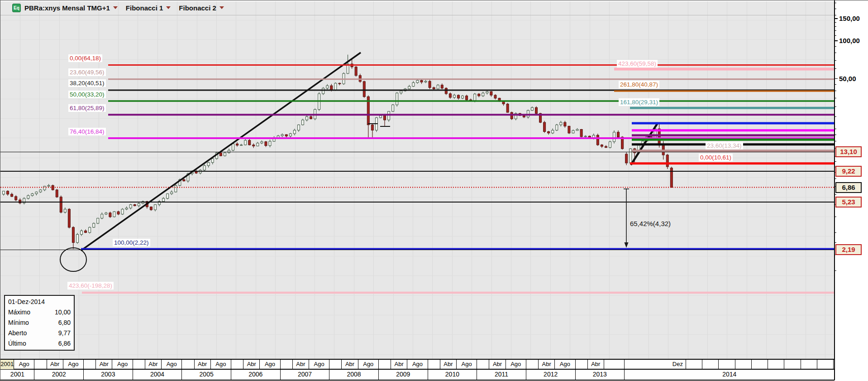  Describe the element at coordinates (19, 312) in the screenshot. I see `infobox-high-label: Máximo` at that location.